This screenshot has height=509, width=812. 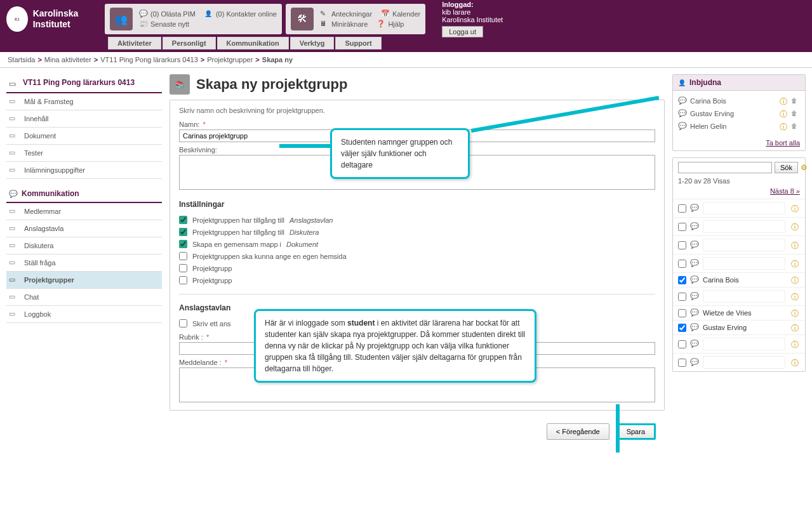 What do you see at coordinates (739, 143) in the screenshot?
I see `remove-all-link: Ta bort alla` at bounding box center [739, 143].